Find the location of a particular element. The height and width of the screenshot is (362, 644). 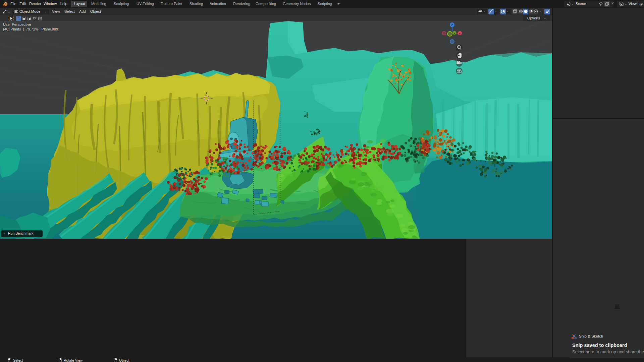

svg-text: Z is located at coordinates (452, 25).